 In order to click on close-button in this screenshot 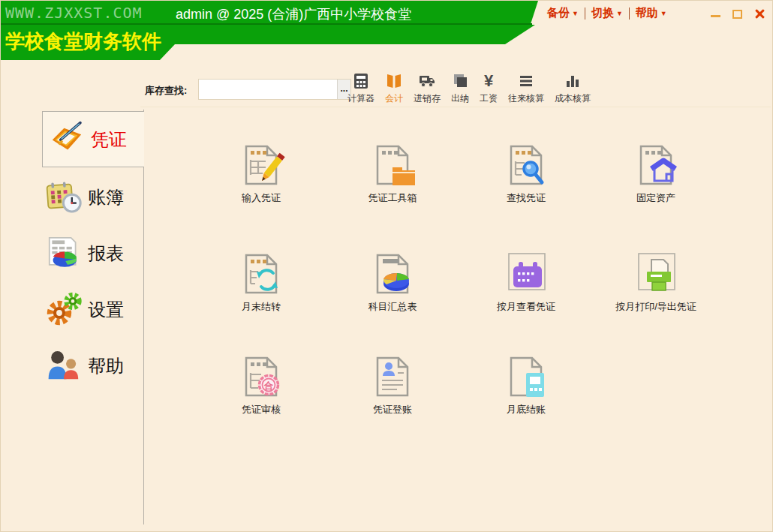, I will do `click(759, 14)`.